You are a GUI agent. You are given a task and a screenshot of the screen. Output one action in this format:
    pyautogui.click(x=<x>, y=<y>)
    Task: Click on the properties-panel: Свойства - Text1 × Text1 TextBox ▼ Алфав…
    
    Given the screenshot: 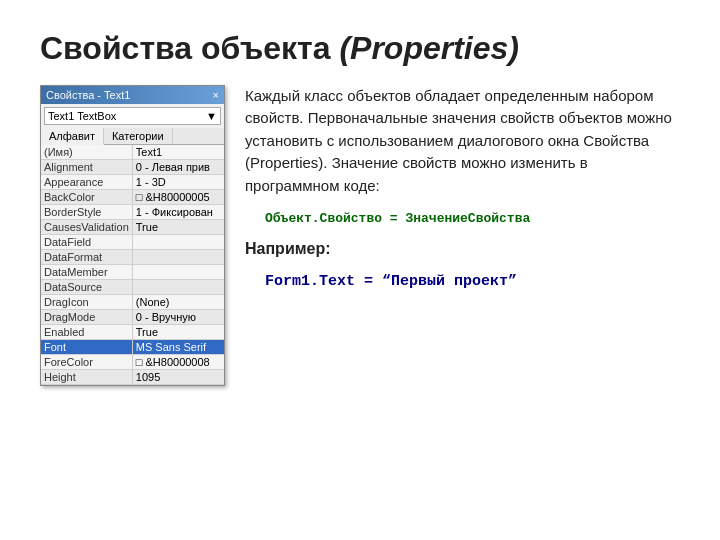 What is the action you would take?
    pyautogui.click(x=132, y=236)
    